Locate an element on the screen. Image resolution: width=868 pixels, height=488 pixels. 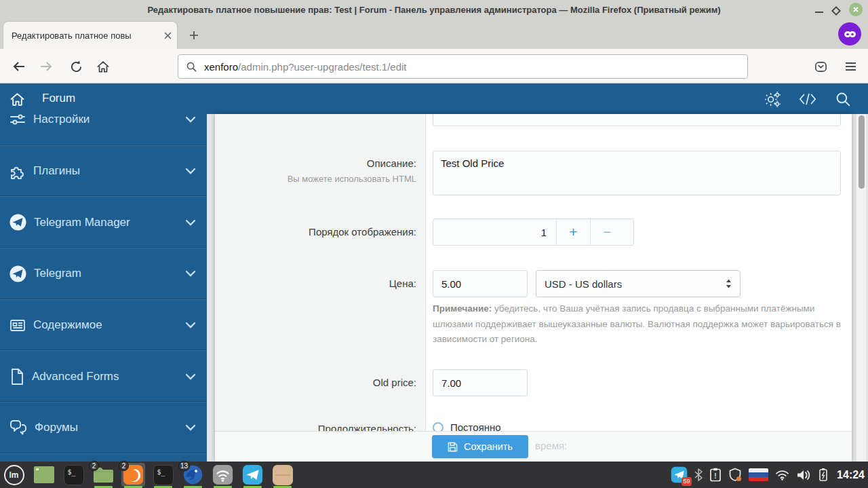
hamburger-icon is located at coordinates (850, 67).